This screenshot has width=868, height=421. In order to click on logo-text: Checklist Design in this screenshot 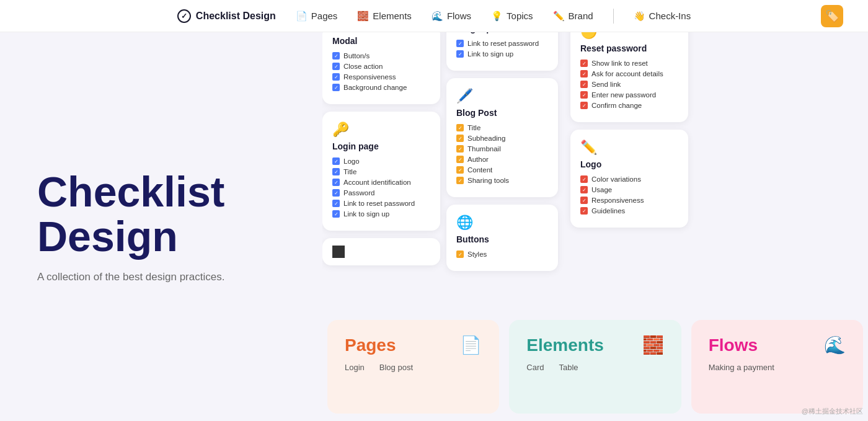, I will do `click(236, 16)`.